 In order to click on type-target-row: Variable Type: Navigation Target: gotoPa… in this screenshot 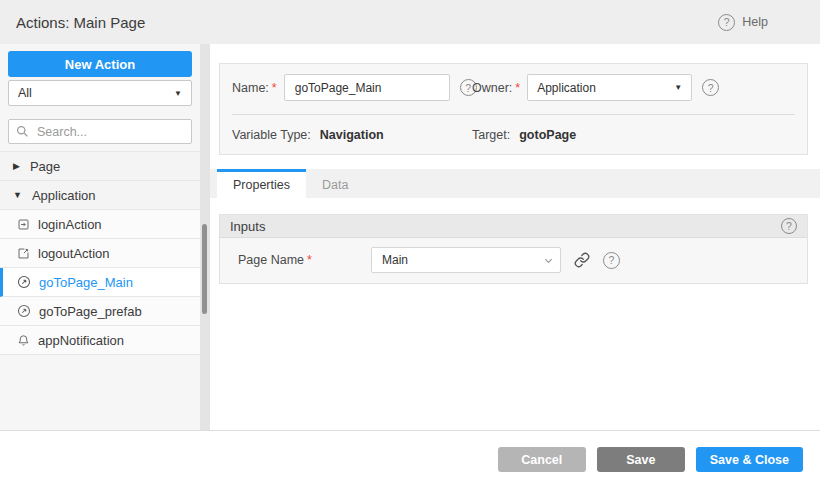, I will do `click(514, 135)`.